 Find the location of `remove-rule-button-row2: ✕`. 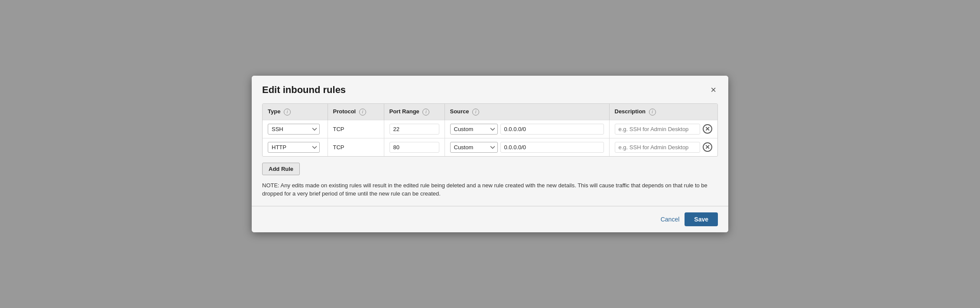

remove-rule-button-row2: ✕ is located at coordinates (707, 147).